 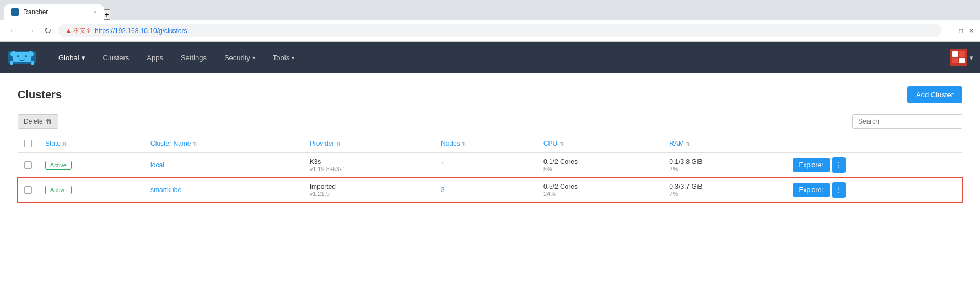 What do you see at coordinates (369, 194) in the screenshot?
I see `row-smartkube-provider-version: v1.21.9` at bounding box center [369, 194].